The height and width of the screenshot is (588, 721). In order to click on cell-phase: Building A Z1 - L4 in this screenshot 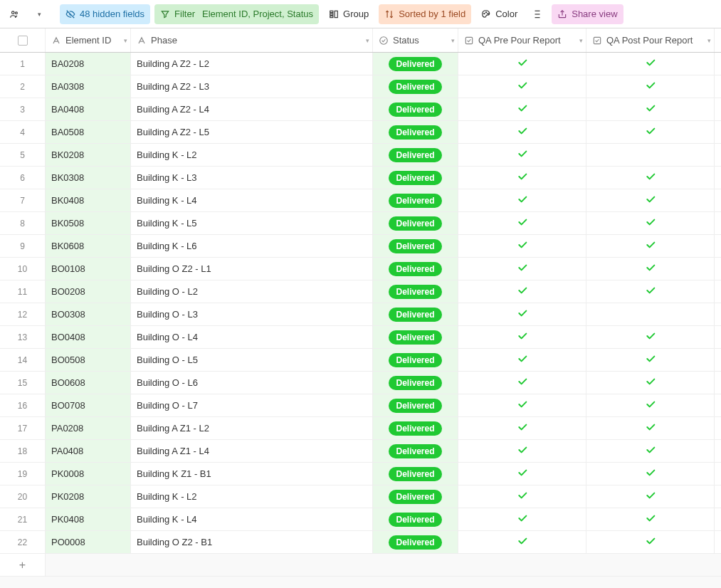, I will do `click(252, 451)`.